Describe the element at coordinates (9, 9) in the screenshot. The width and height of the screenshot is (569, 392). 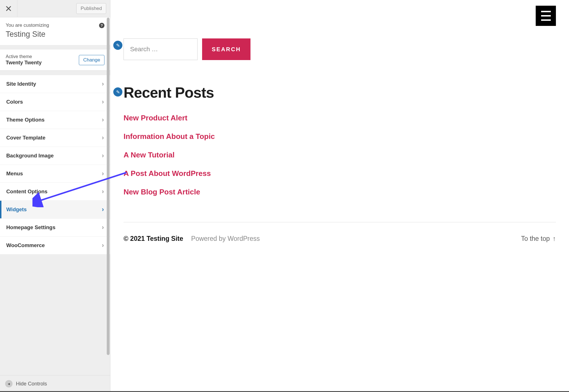
I see `close-icon` at that location.